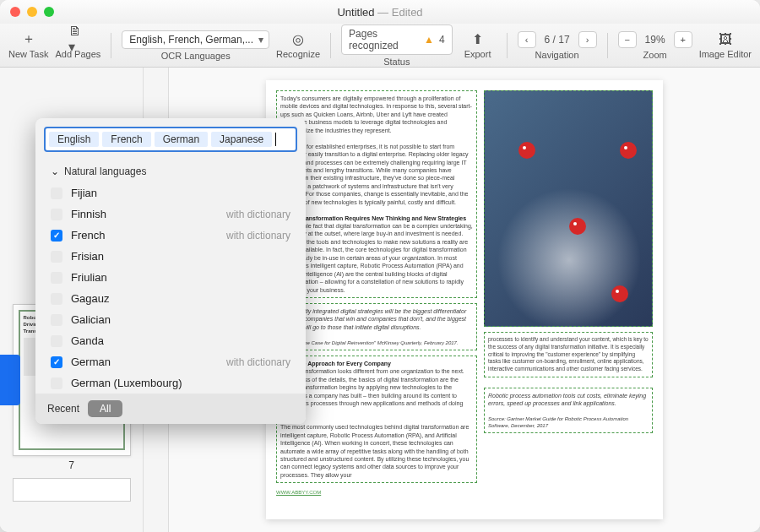 The image size is (760, 532). What do you see at coordinates (29, 46) in the screenshot?
I see `new-task-button: ＋ New Task` at bounding box center [29, 46].